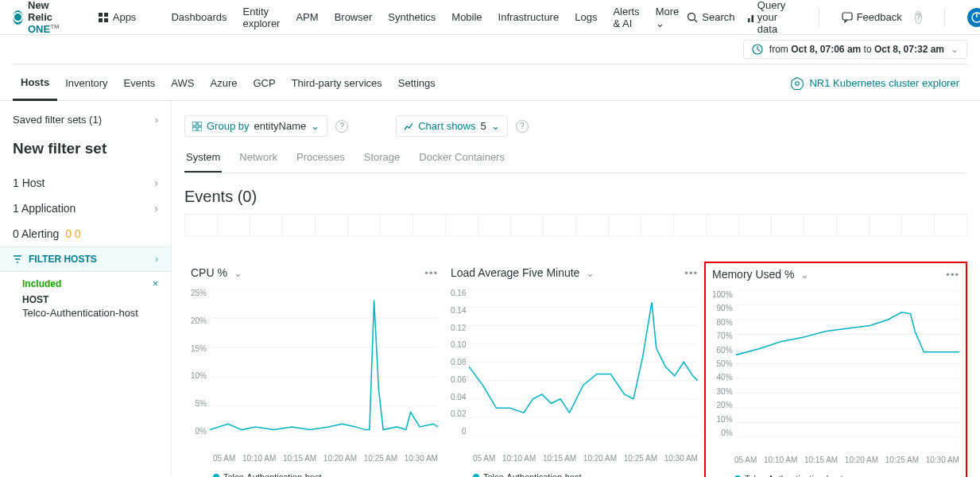 The width and height of the screenshot is (980, 477). Describe the element at coordinates (868, 49) in the screenshot. I see `tp-to-word: to` at that location.